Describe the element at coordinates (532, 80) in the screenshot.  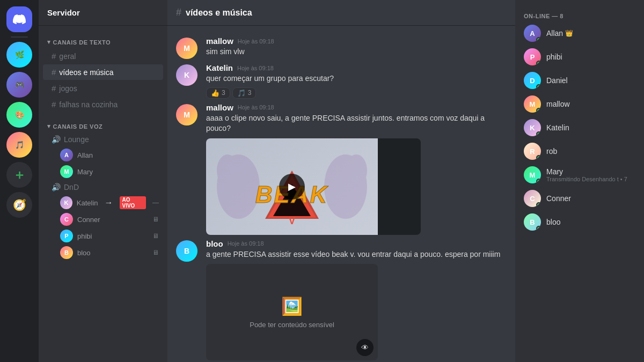
I see `avatar: D` at that location.